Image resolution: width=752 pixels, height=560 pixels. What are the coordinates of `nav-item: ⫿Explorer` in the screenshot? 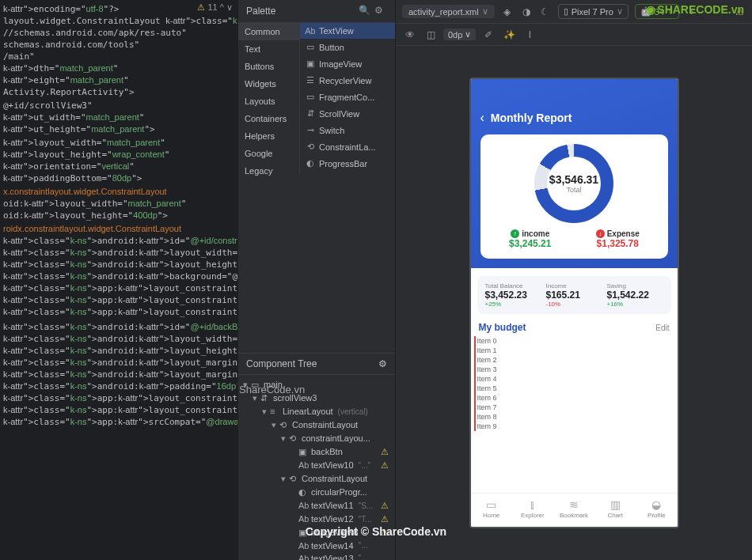 It's located at (533, 509).